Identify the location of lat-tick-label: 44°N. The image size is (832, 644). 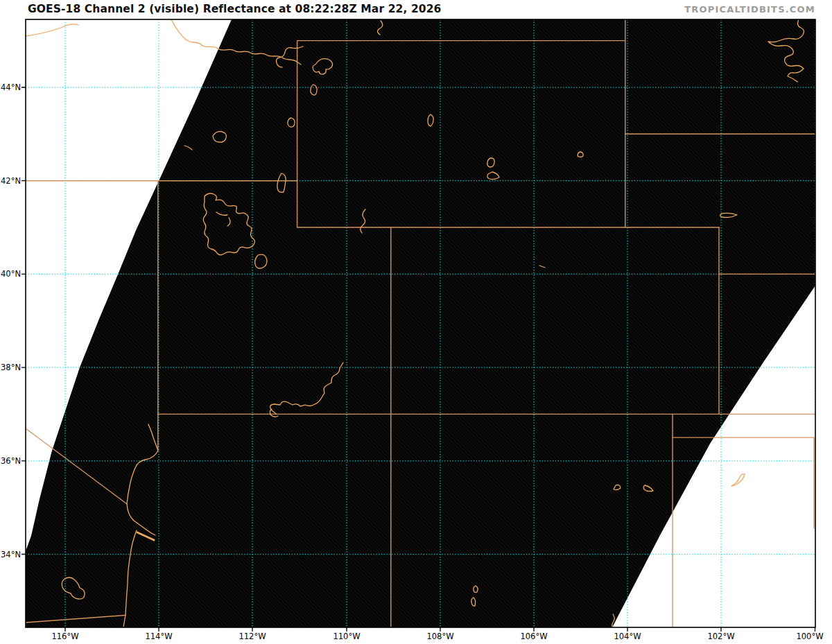
(10, 87).